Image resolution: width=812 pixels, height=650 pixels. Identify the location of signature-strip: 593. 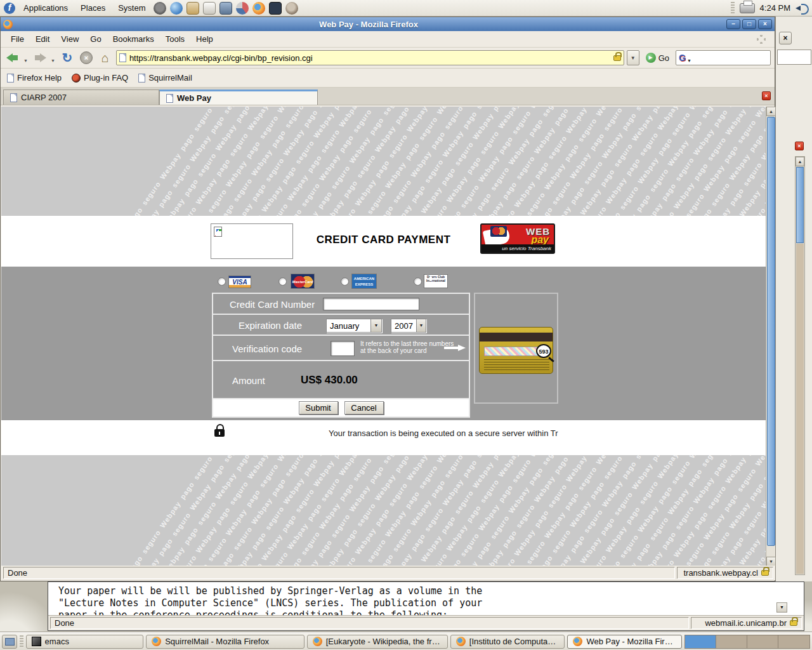
(516, 352).